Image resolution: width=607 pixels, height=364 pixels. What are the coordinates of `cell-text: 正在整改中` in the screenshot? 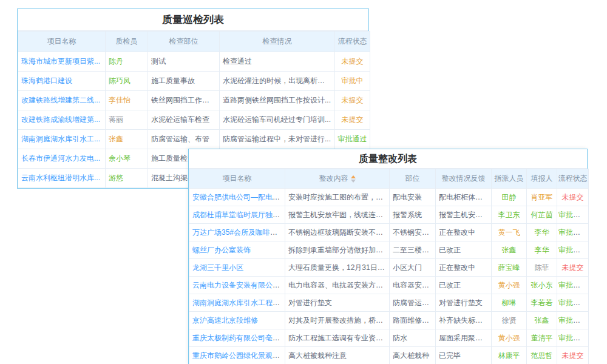 It's located at (457, 268).